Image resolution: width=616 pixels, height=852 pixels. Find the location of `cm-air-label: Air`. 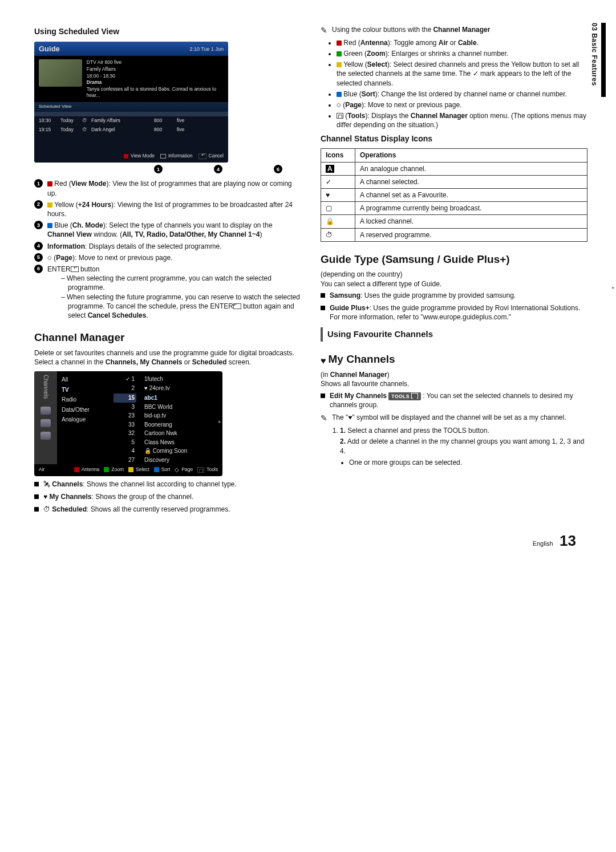

cm-air-label: Air is located at coordinates (42, 470).